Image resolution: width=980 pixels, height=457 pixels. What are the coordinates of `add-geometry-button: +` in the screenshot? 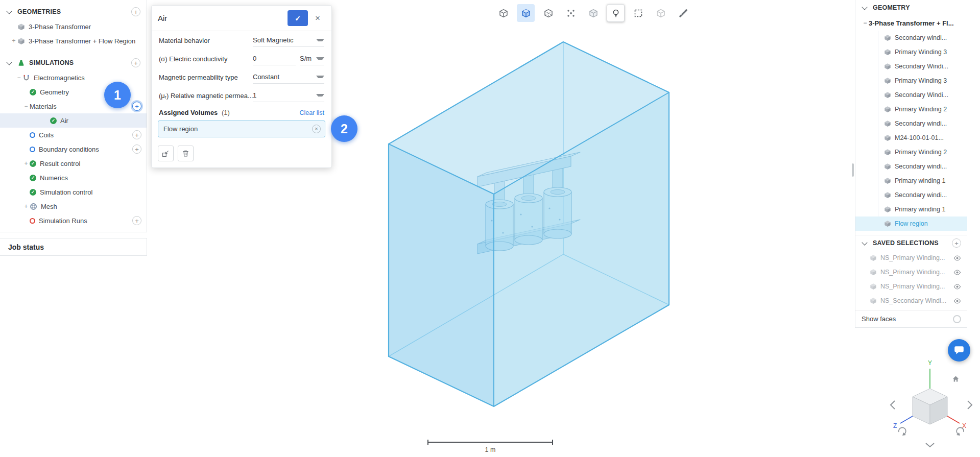 It's located at (136, 12).